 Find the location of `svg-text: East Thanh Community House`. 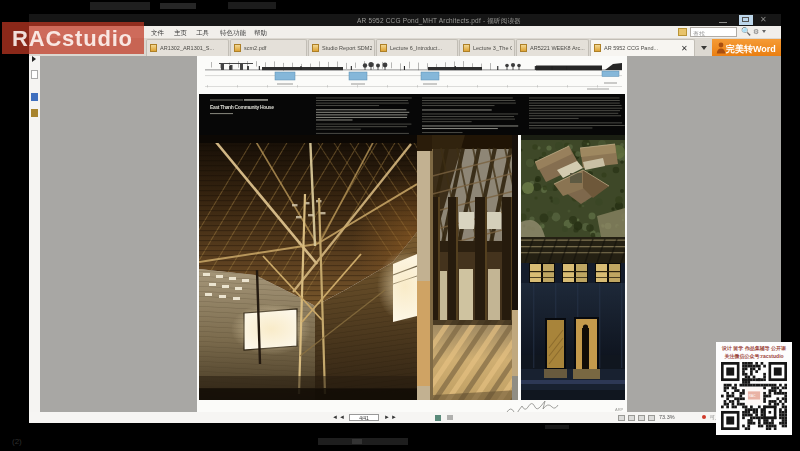

svg-text: East Thanh Community House is located at coordinates (242, 107).